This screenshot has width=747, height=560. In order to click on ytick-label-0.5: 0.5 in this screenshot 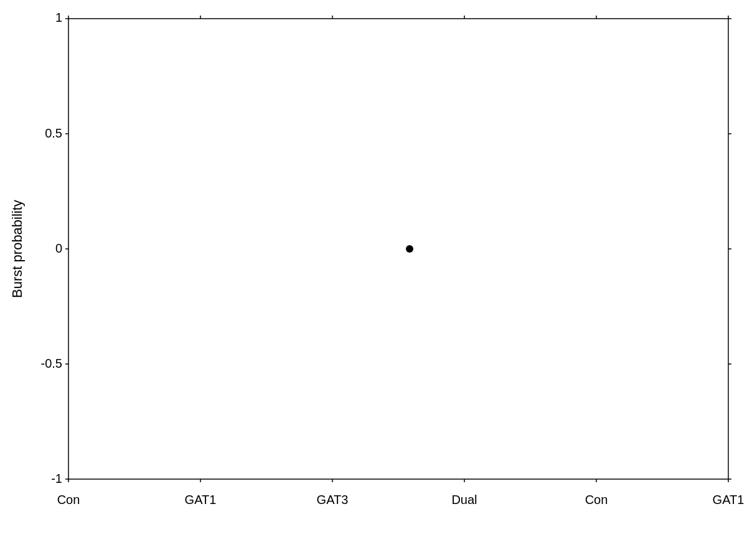, I will do `click(54, 133)`.